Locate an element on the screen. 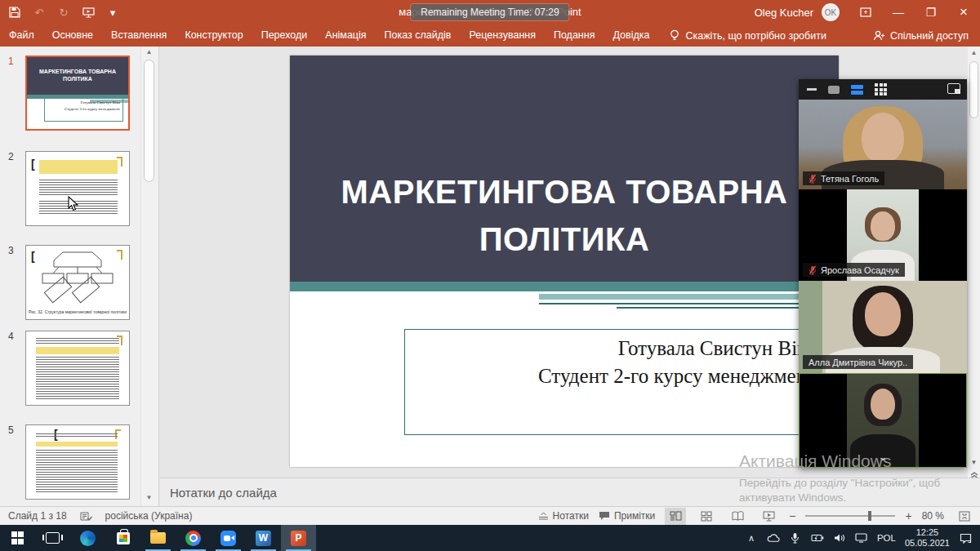 The image size is (980, 551). share-person-icon is located at coordinates (879, 36).